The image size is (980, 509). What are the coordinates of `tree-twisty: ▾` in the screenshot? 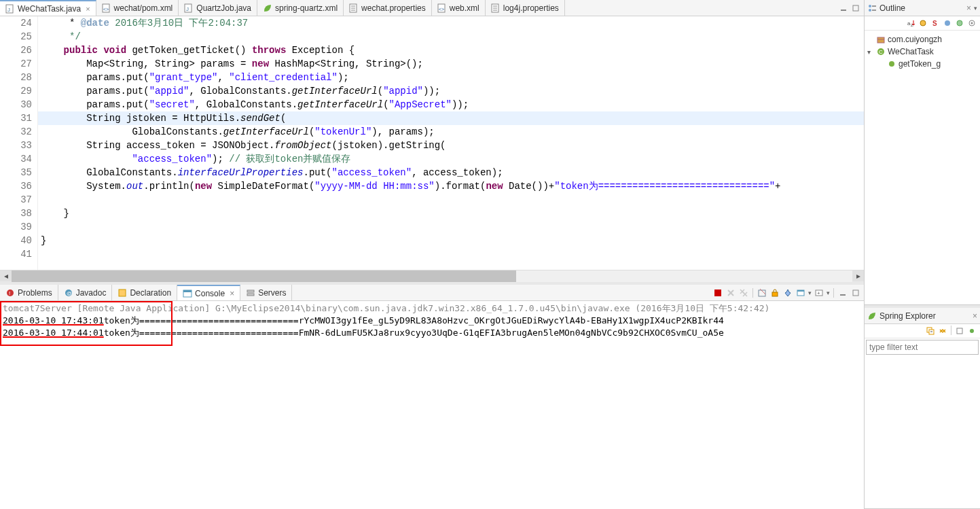 It's located at (871, 52).